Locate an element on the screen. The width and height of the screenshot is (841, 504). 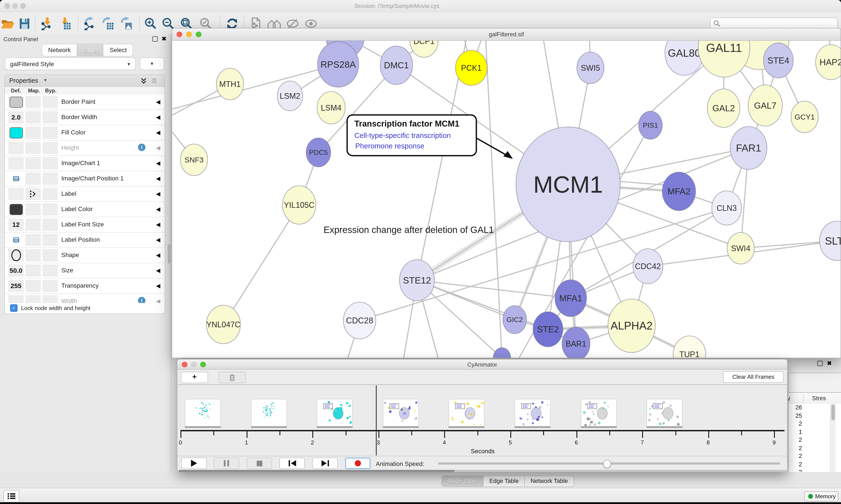
property-row-image-chart-1: Image/Chart 1◀ is located at coordinates (85, 164).